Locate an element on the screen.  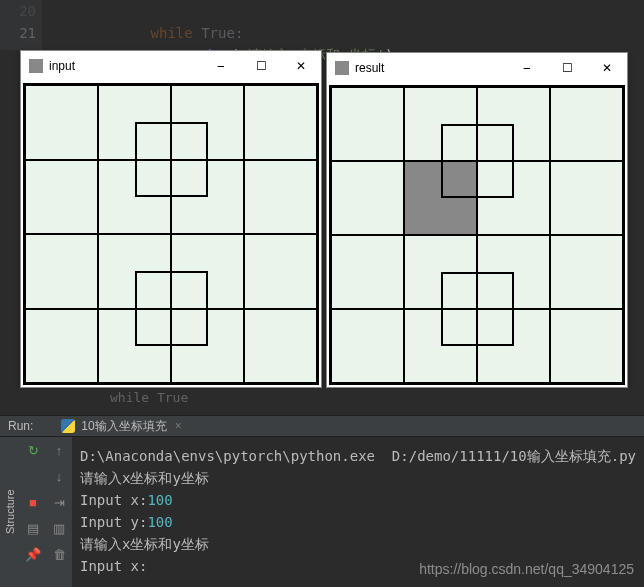
tab-close-icon: × is located at coordinates (178, 426).